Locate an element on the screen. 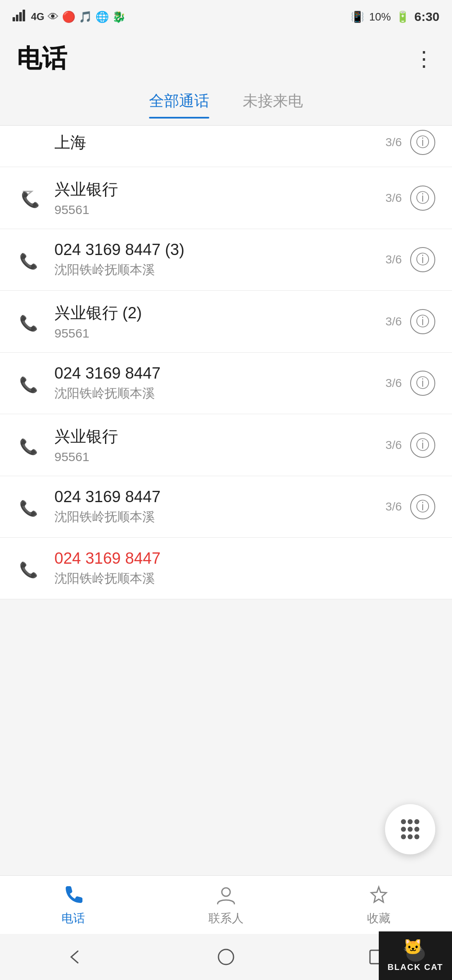 This screenshot has width=452, height=980. dialpad-button is located at coordinates (410, 829).